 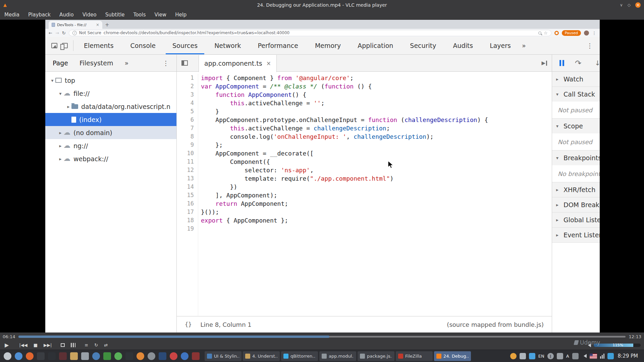 I want to click on clipboard-icon, so click(x=523, y=356).